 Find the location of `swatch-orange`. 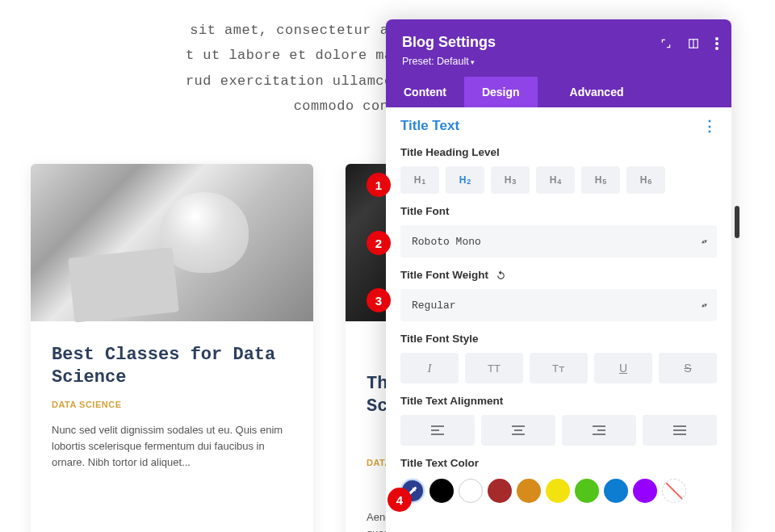

swatch-orange is located at coordinates (529, 491).